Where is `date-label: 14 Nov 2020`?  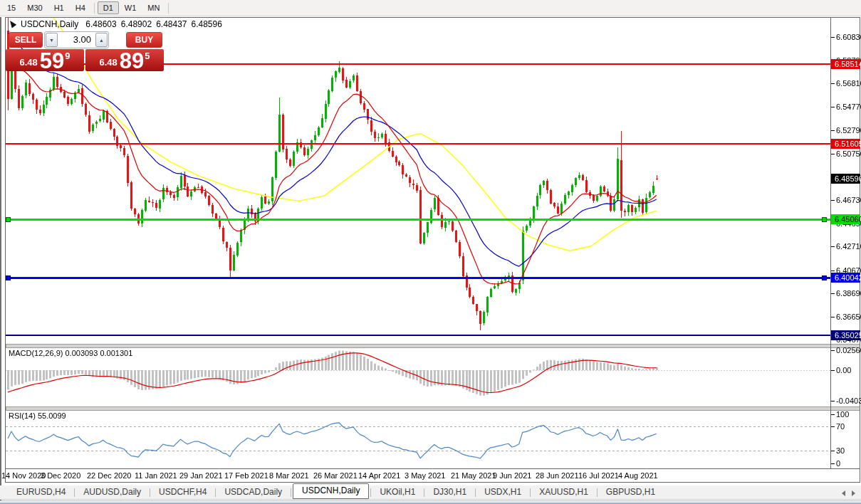 date-label: 14 Nov 2020 is located at coordinates (24, 476).